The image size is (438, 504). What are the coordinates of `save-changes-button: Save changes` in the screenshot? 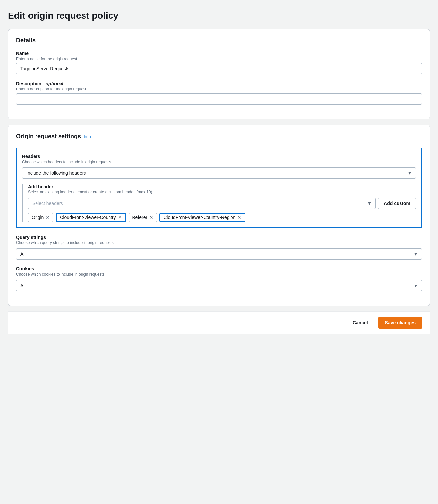 It's located at (401, 323).